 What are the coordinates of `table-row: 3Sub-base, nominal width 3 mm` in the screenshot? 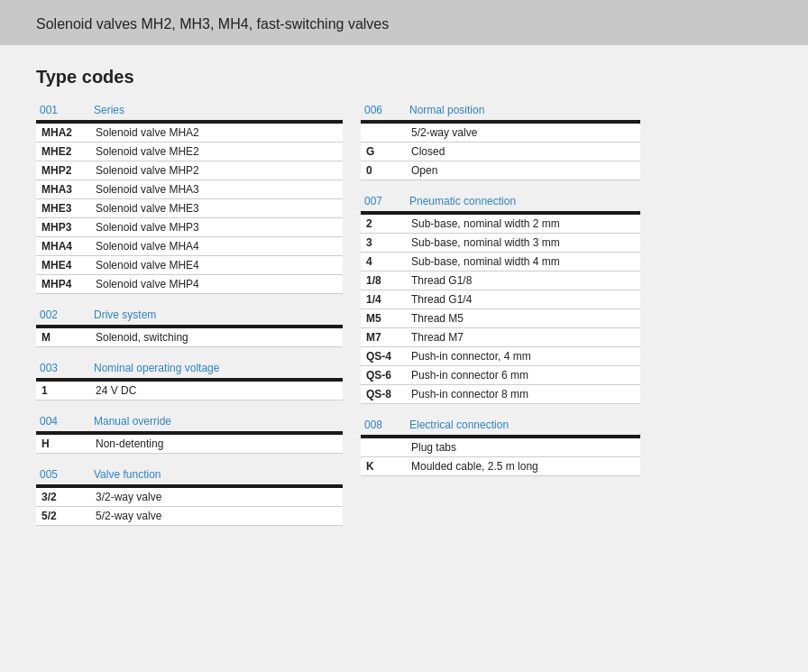 It's located at (500, 244).